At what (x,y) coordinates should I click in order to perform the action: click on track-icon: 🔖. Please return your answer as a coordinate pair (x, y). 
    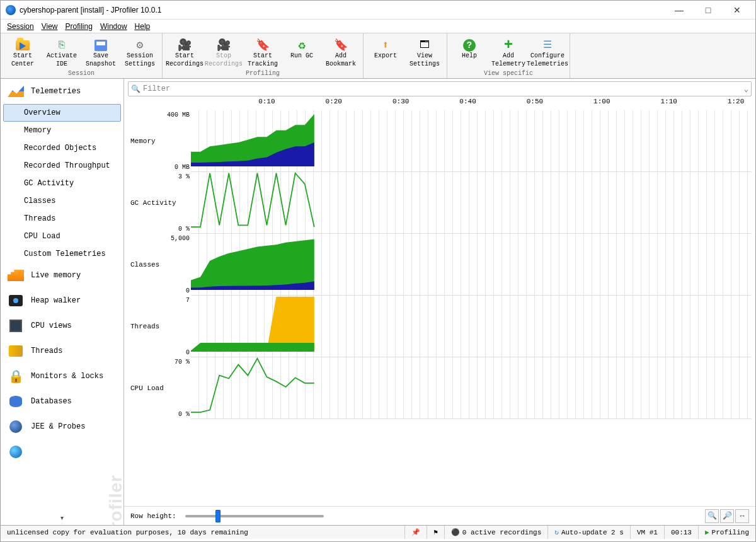
    Looking at the image, I should click on (263, 45).